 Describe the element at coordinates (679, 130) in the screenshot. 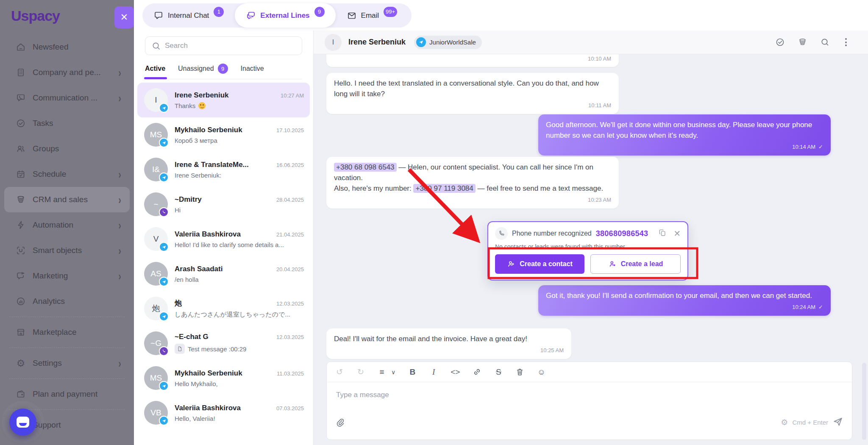

I see `message-text: Good afternoon. We'll get it done within…` at that location.